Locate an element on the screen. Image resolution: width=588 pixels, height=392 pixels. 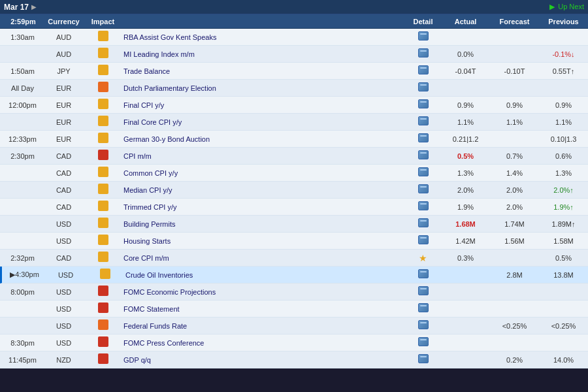
table-row: USD Housing Starts 1.42M 1.56M 1.58M is located at coordinates (294, 241).